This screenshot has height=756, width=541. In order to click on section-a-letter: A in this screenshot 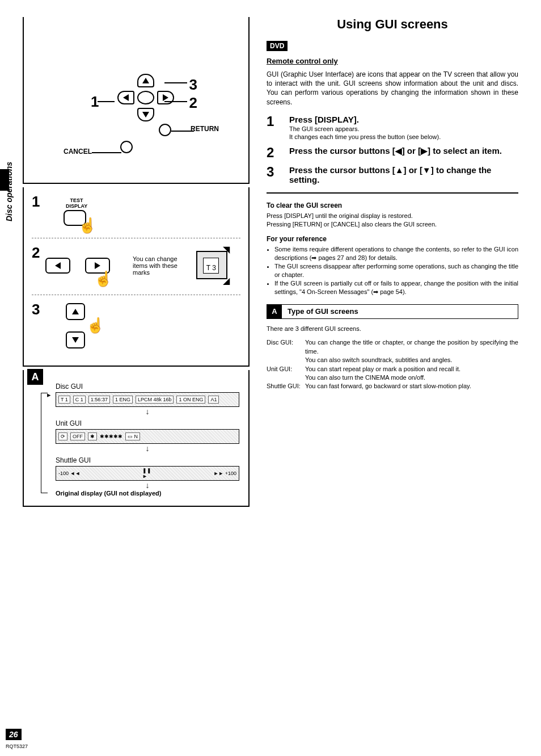, I will do `click(274, 312)`.